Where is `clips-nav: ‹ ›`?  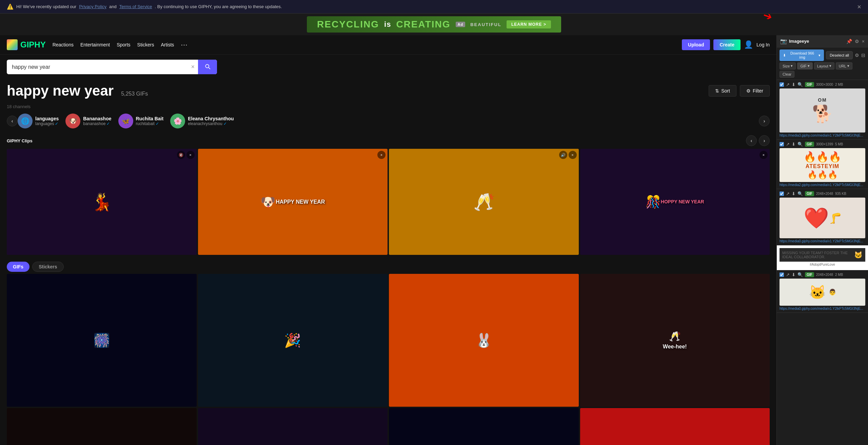 clips-nav: ‹ › is located at coordinates (758, 141).